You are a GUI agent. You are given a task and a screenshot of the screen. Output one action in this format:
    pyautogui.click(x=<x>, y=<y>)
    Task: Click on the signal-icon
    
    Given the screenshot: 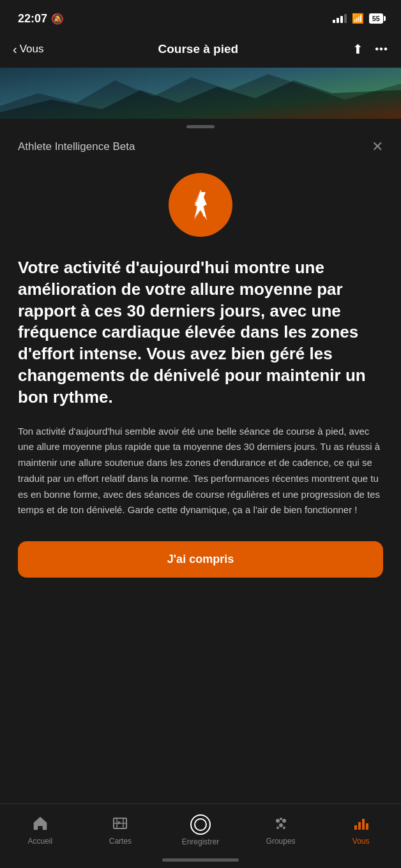 What is the action you would take?
    pyautogui.click(x=340, y=19)
    